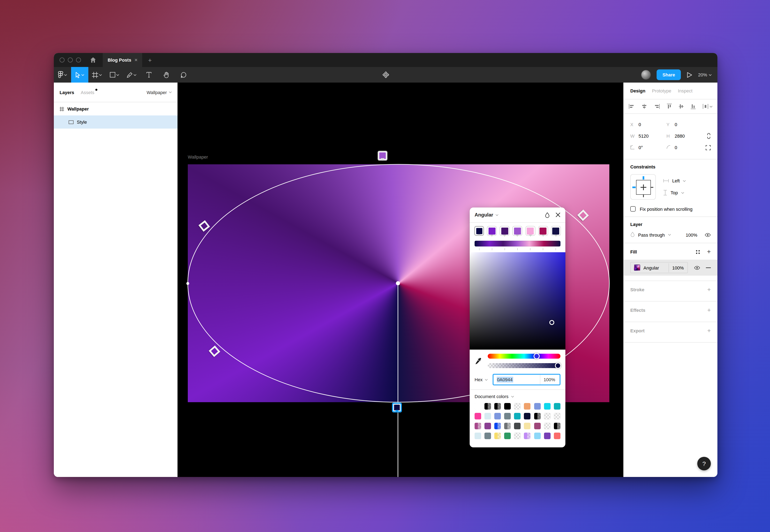 The height and width of the screenshot is (532, 770). Describe the element at coordinates (150, 60) in the screenshot. I see `new-tab-button: +` at that location.